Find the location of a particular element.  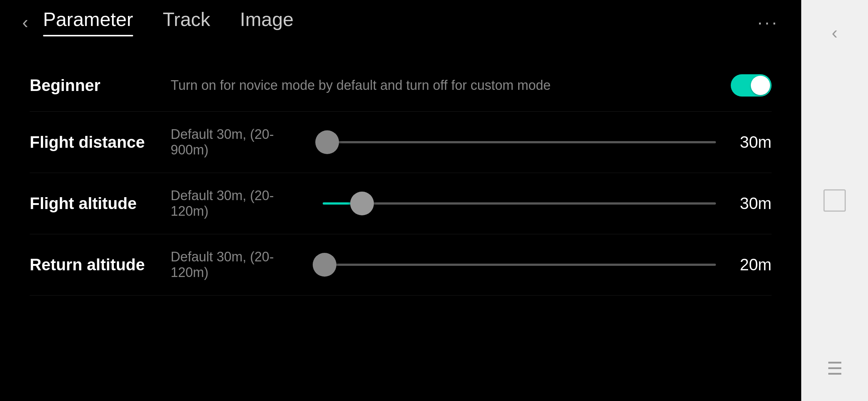

return-altitude-value: 20m is located at coordinates (749, 265).